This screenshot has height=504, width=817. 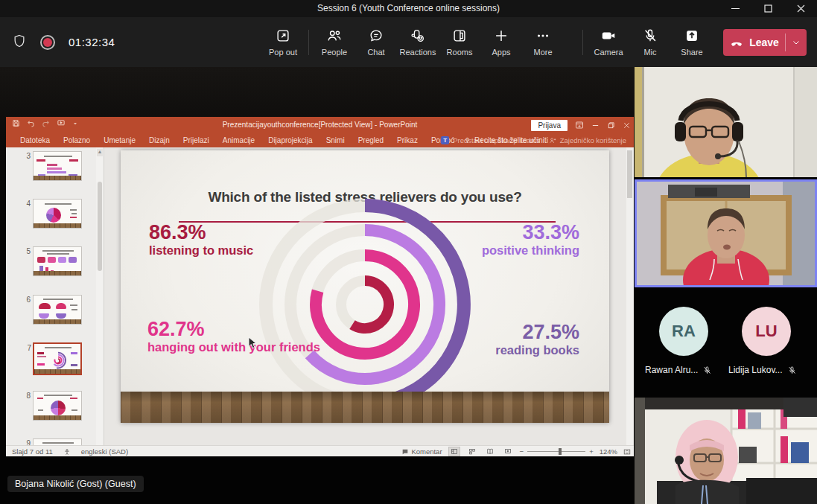 What do you see at coordinates (611, 125) in the screenshot?
I see `ppt-restore-icon` at bounding box center [611, 125].